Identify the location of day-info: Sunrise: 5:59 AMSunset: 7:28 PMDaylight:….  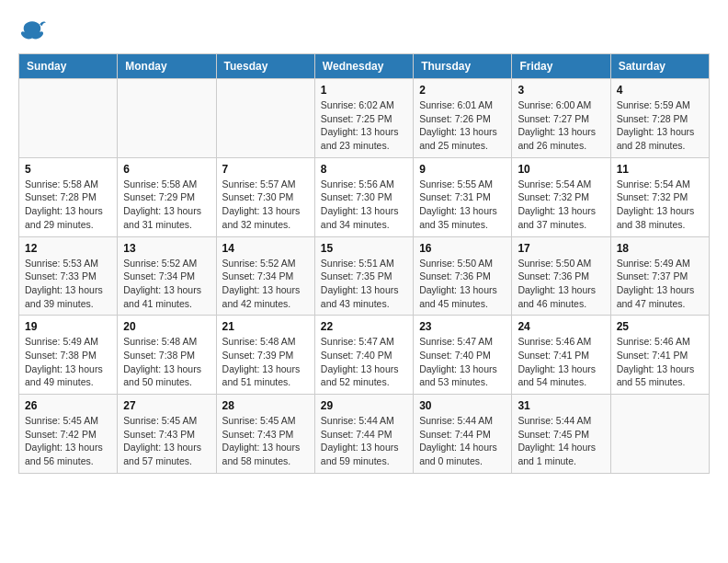
(660, 125).